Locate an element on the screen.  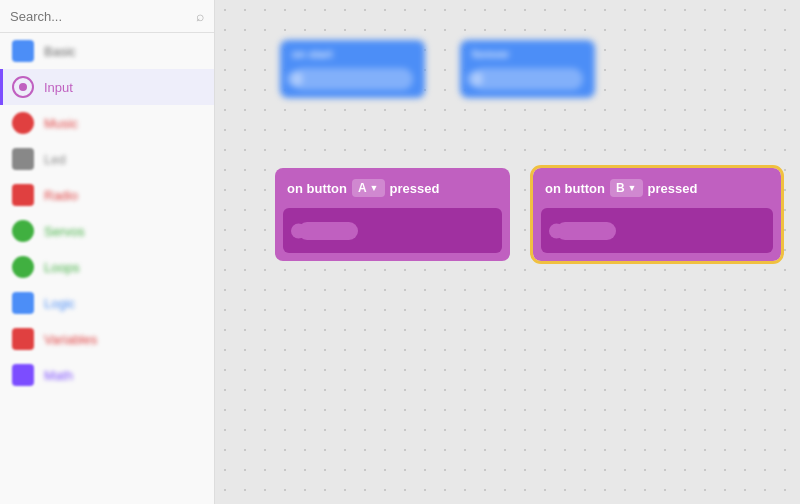
variables-icon is located at coordinates (23, 339).